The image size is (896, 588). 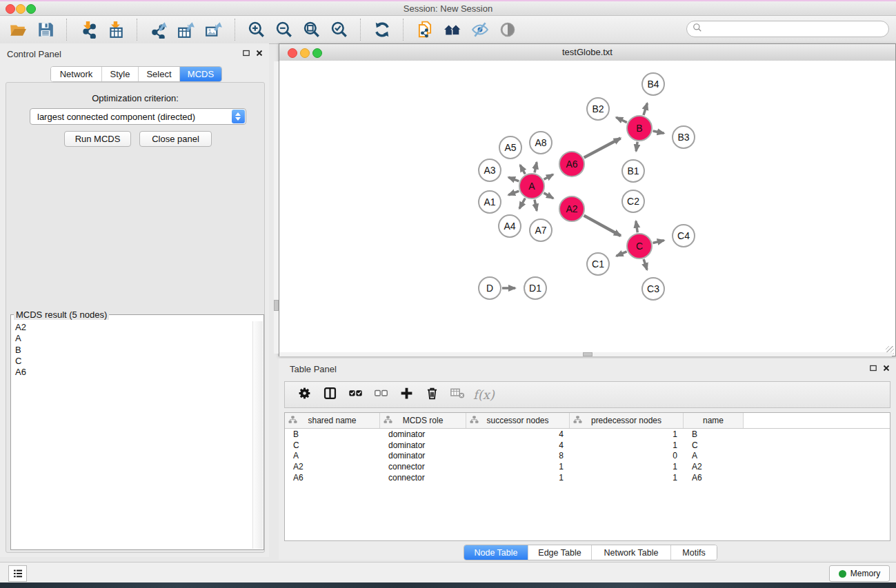 I want to click on column-header-predecessor-nodes: predecessor nodes, so click(x=626, y=420).